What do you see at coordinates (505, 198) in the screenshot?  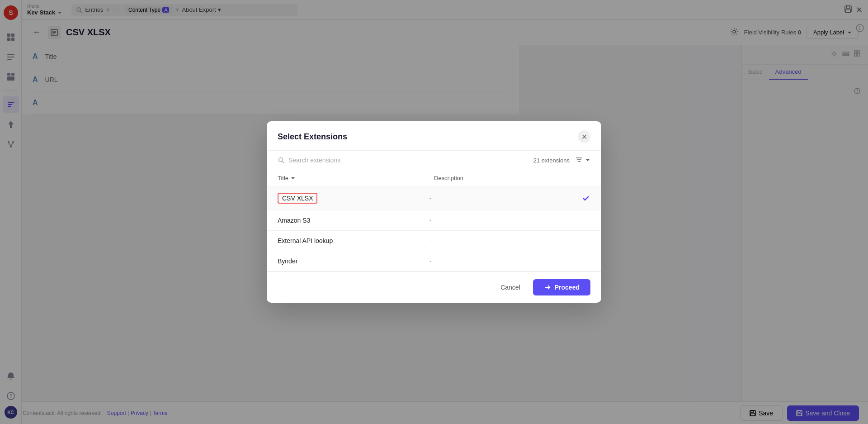 I see `extension-desc-csv-xlsx: -` at bounding box center [505, 198].